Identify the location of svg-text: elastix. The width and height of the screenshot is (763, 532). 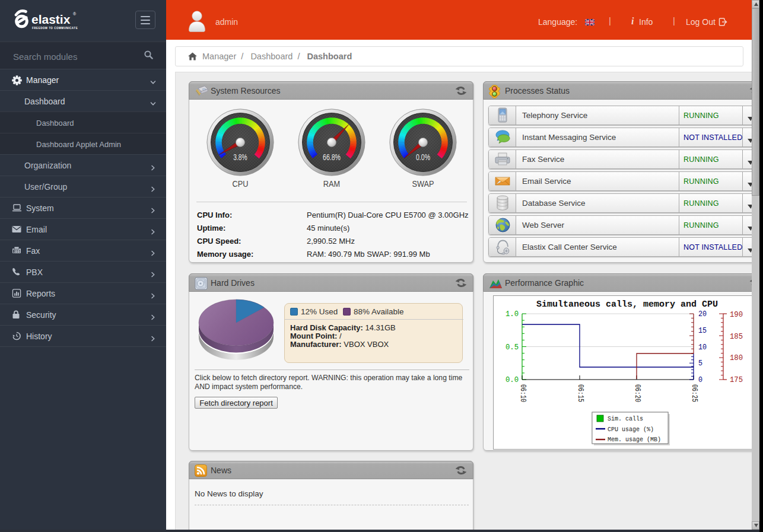
(51, 19).